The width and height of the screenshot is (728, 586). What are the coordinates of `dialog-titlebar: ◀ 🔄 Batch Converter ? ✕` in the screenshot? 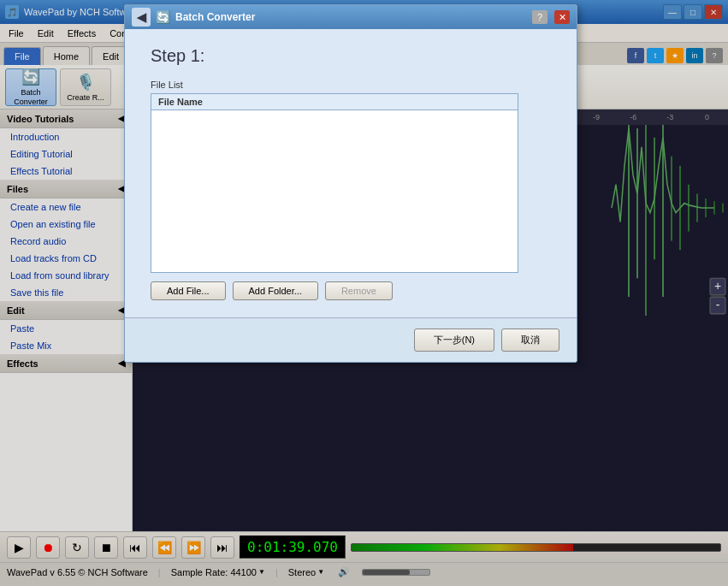 It's located at (351, 17).